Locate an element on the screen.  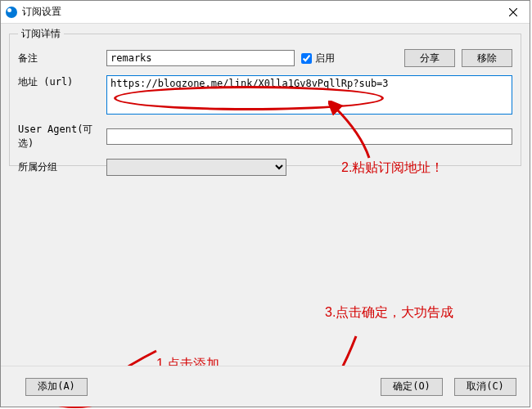
remarks-input is located at coordinates (201, 58).